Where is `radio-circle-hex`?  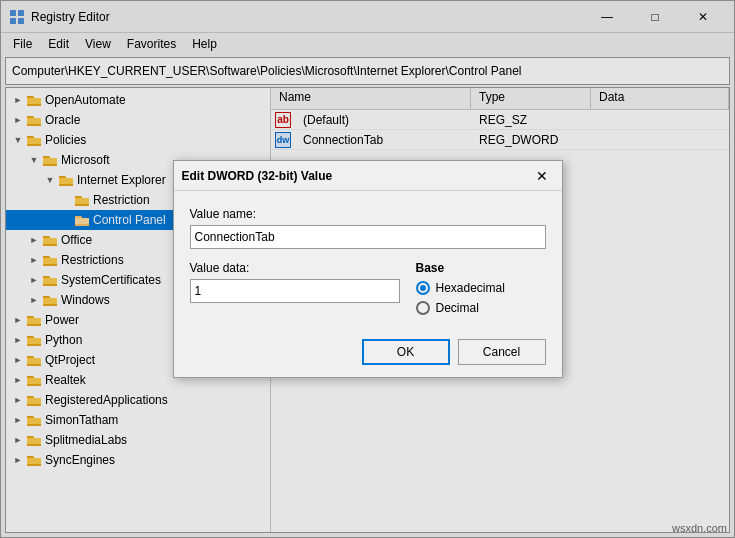 radio-circle-hex is located at coordinates (423, 288).